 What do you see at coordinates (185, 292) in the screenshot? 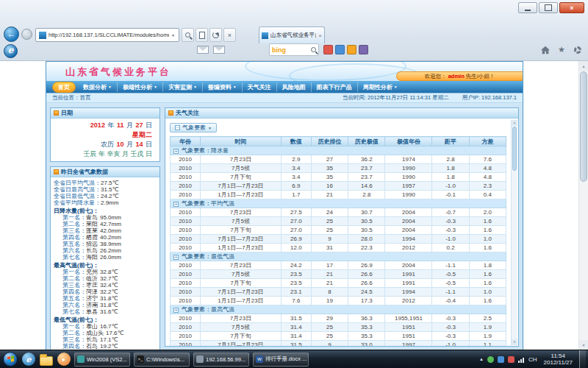
I see `table-cell: 2010` at bounding box center [185, 292].